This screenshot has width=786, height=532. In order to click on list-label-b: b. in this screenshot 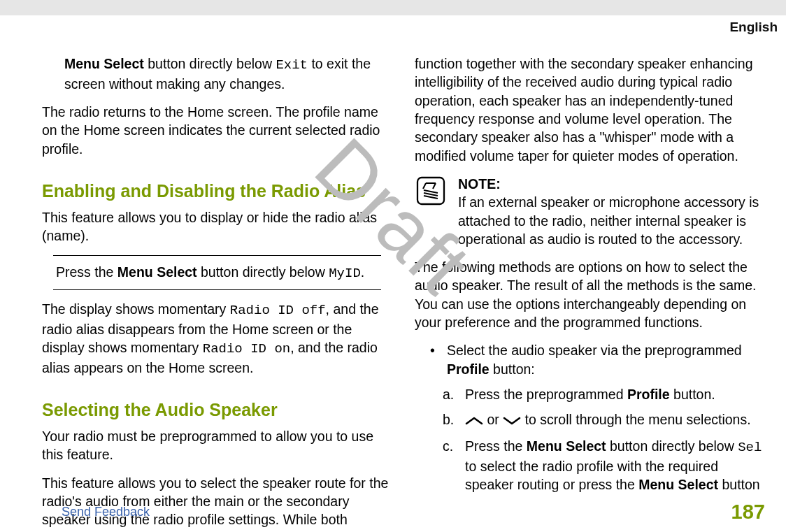, I will do `click(450, 420)`.